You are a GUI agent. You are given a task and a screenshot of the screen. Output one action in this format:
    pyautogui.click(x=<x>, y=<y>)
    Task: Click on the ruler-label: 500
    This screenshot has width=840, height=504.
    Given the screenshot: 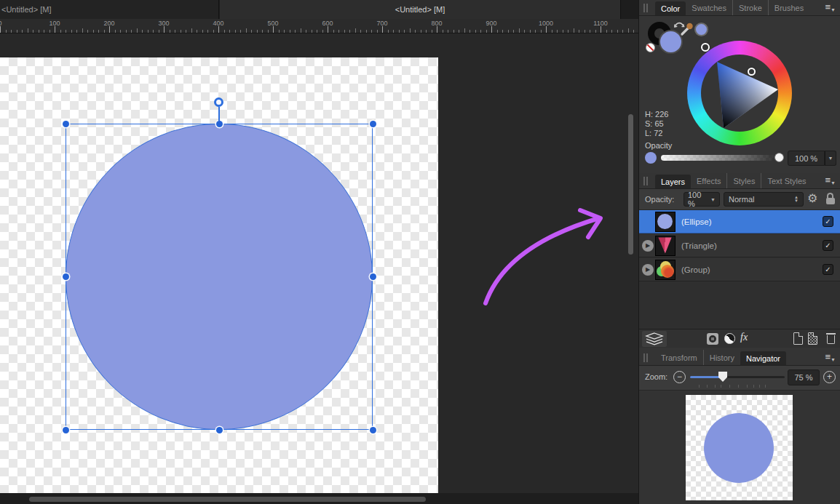 What is the action you would take?
    pyautogui.click(x=272, y=23)
    